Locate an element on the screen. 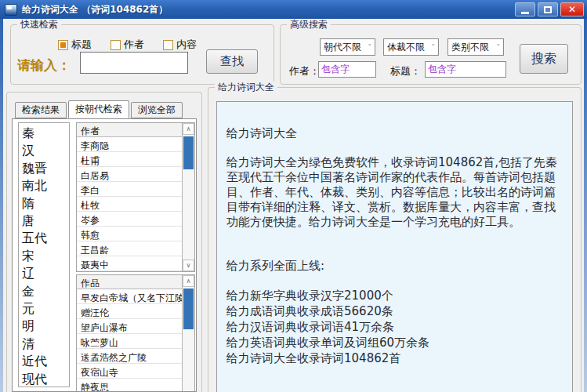 This screenshot has height=392, width=587. dynasty-item: 元 is located at coordinates (45, 309).